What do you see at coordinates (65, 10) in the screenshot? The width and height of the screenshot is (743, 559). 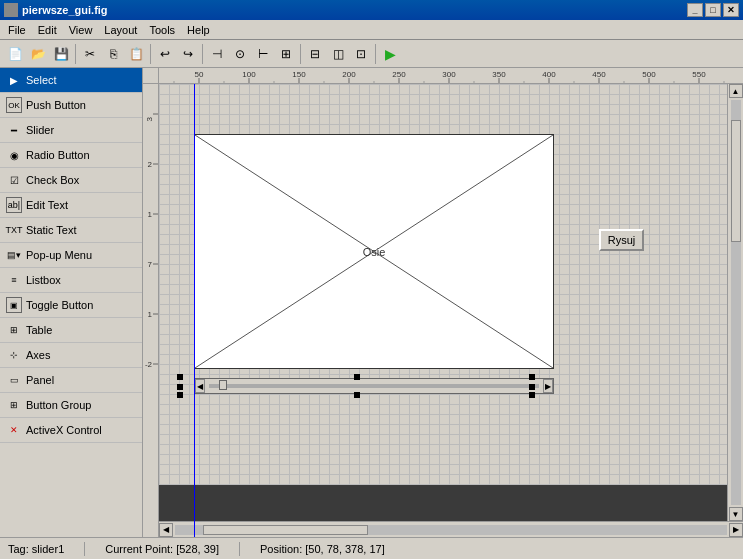 I see `titlebar-title: pierwsze_gui.fig` at bounding box center [65, 10].